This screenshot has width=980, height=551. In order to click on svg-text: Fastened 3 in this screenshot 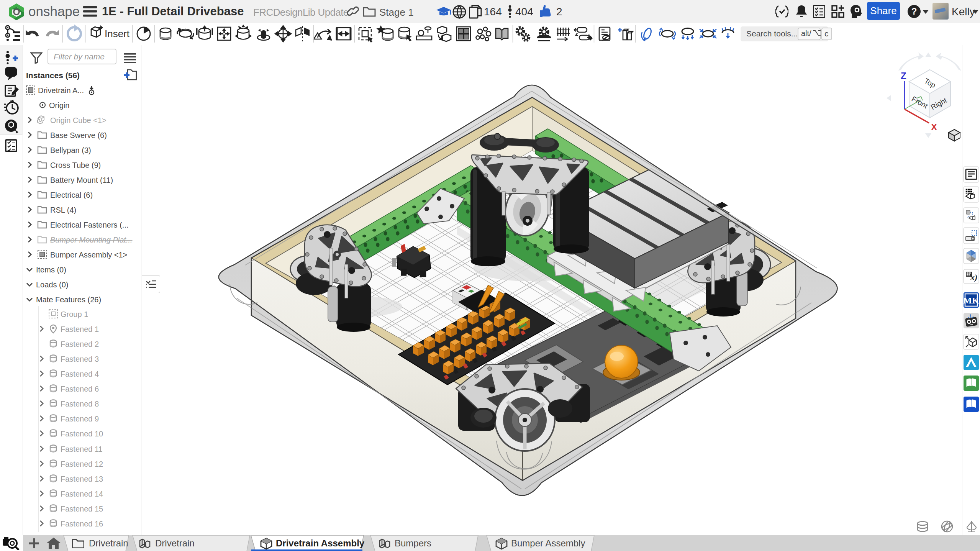, I will do `click(80, 359)`.